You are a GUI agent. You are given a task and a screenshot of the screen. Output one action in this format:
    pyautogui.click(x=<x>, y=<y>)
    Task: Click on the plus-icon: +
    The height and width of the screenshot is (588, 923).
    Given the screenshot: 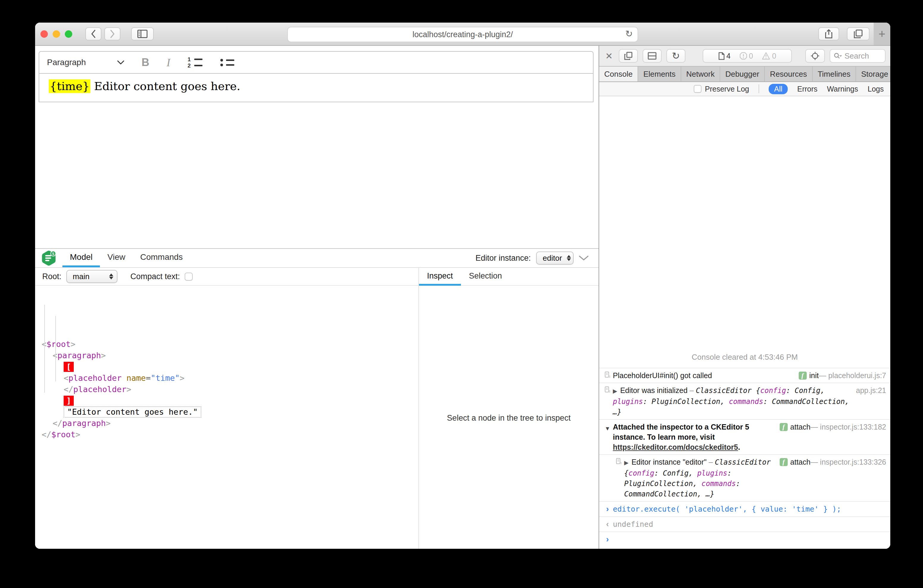 What is the action you would take?
    pyautogui.click(x=882, y=34)
    